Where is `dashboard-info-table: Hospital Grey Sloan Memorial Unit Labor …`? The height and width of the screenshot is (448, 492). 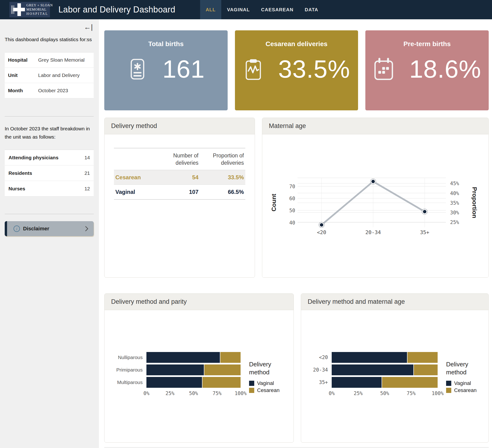
dashboard-info-table: Hospital Grey Sloan Memorial Unit Labor … is located at coordinates (49, 75).